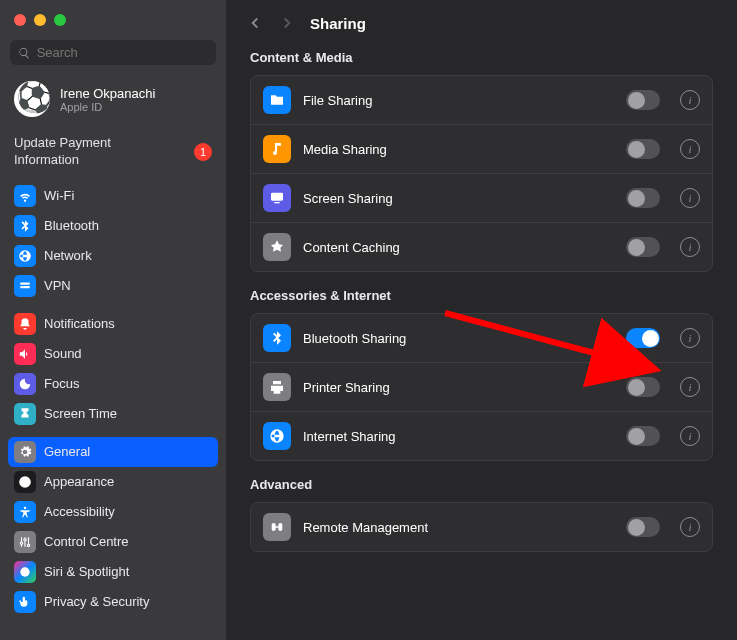  What do you see at coordinates (277, 100) in the screenshot?
I see `folder-icon` at bounding box center [277, 100].